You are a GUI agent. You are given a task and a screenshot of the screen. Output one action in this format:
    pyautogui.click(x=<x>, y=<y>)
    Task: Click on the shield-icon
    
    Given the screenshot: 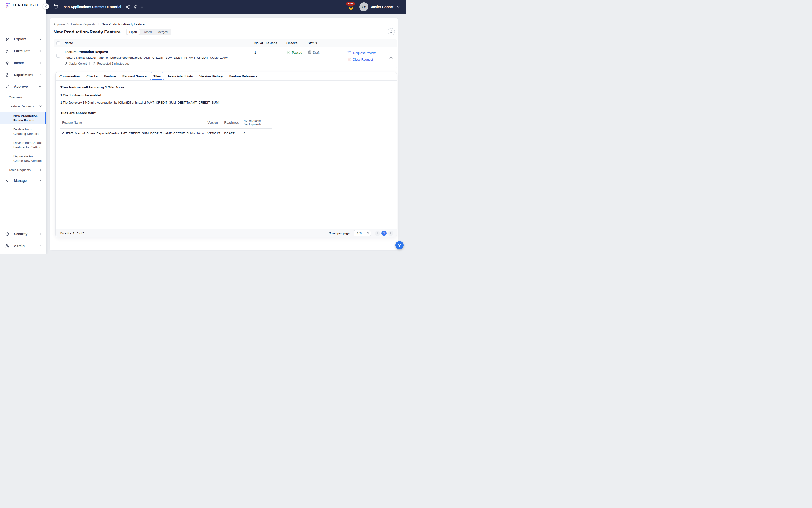 What is the action you would take?
    pyautogui.click(x=7, y=234)
    